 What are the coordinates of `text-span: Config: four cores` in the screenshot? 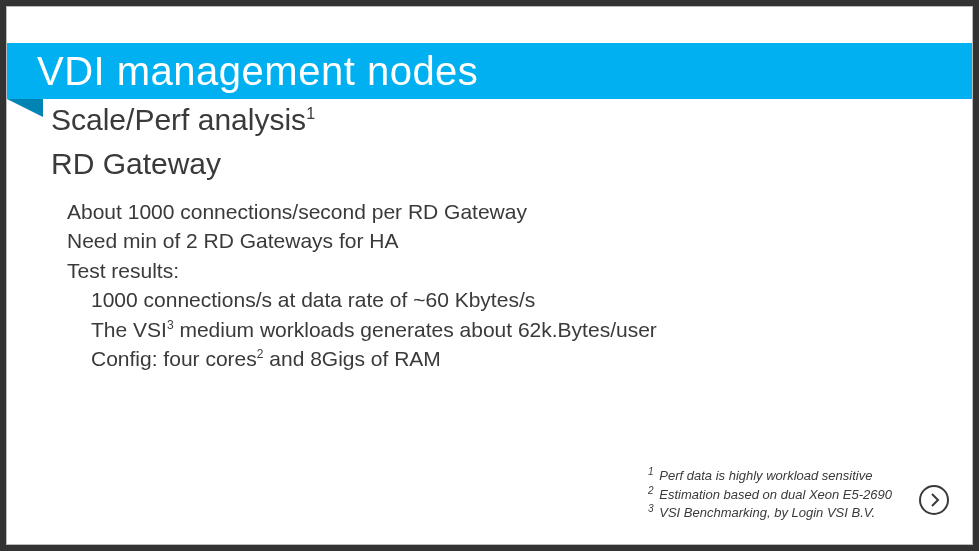 It's located at (174, 358).